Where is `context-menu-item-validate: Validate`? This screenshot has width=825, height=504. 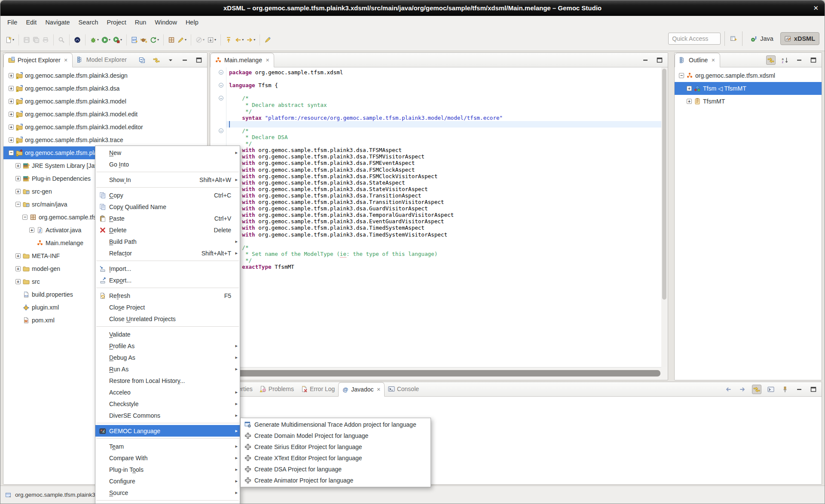
context-menu-item-validate: Validate is located at coordinates (168, 334).